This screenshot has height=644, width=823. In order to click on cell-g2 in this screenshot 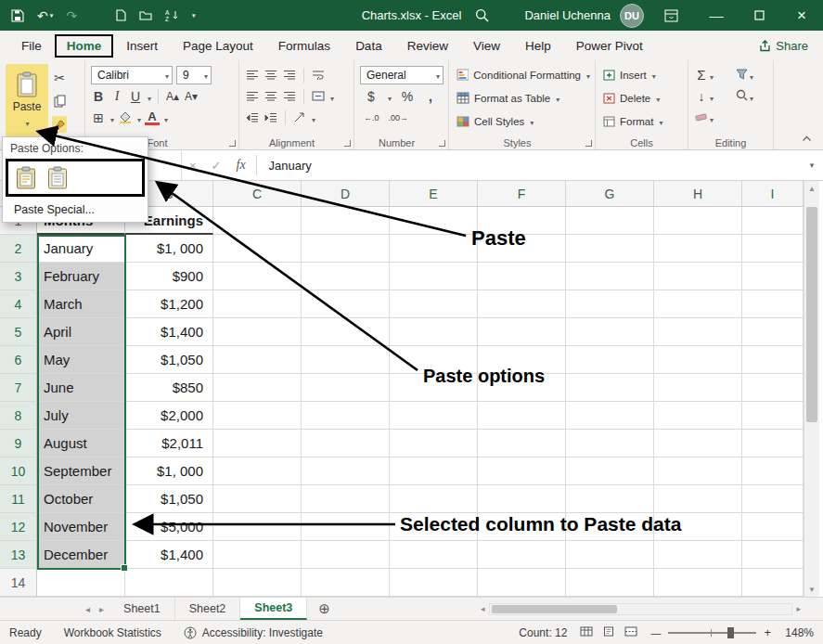, I will do `click(611, 249)`.